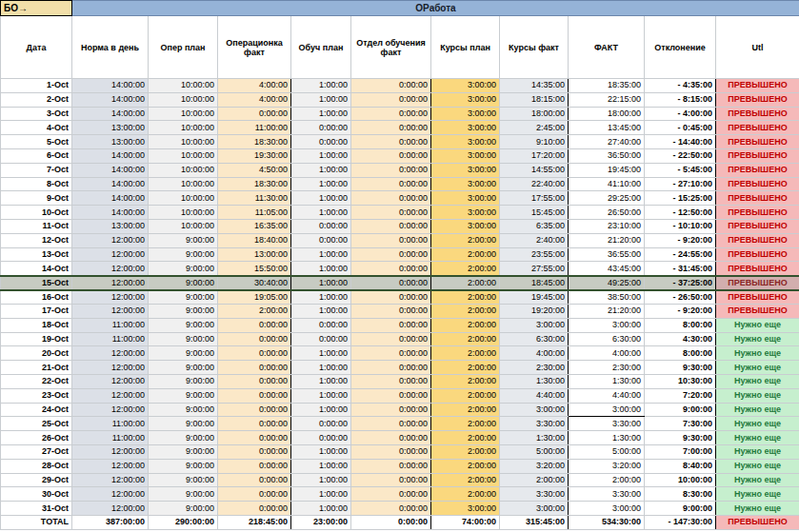 The image size is (799, 532). I want to click on oper-fact-cell: 4:50:00, so click(255, 169).